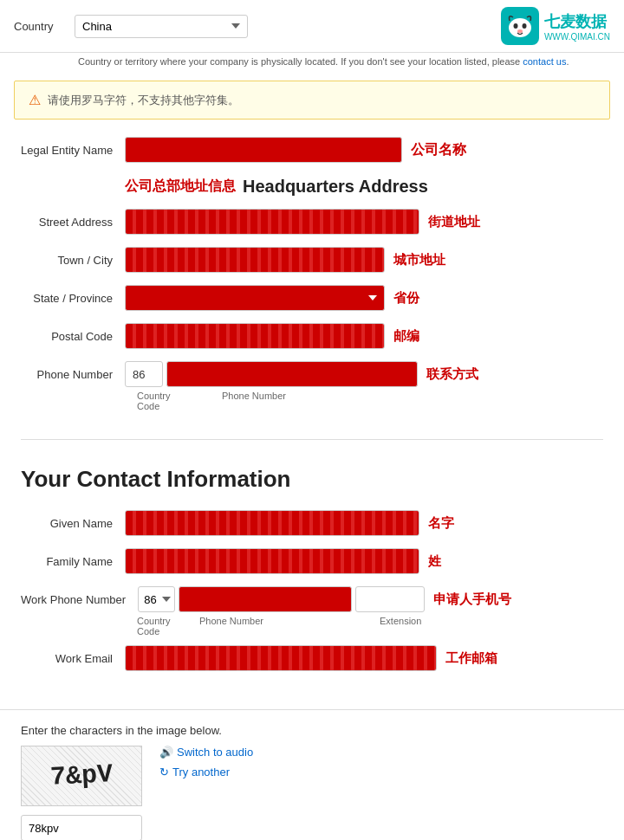 The image size is (624, 840). Describe the element at coordinates (544, 61) in the screenshot. I see `contact-link: contact us` at that location.